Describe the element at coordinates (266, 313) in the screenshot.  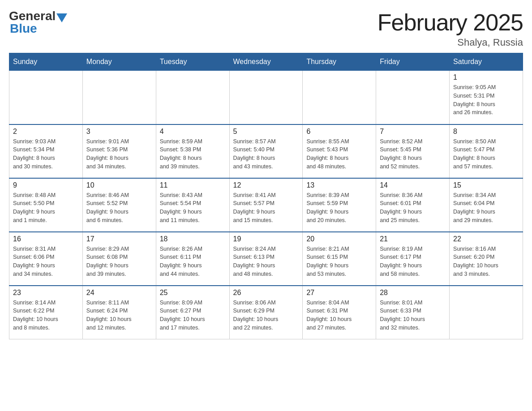
I see `calendar-day-cell: 26Sunrise: 8:06 AM Sunset: 6:29 PM Dayli…` at that location.